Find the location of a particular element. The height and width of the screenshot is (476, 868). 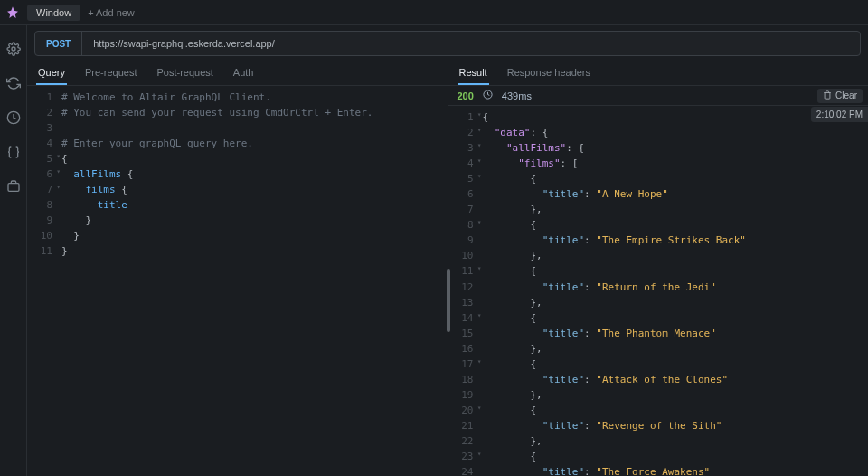

top-bar: Window + Add new is located at coordinates (434, 13).